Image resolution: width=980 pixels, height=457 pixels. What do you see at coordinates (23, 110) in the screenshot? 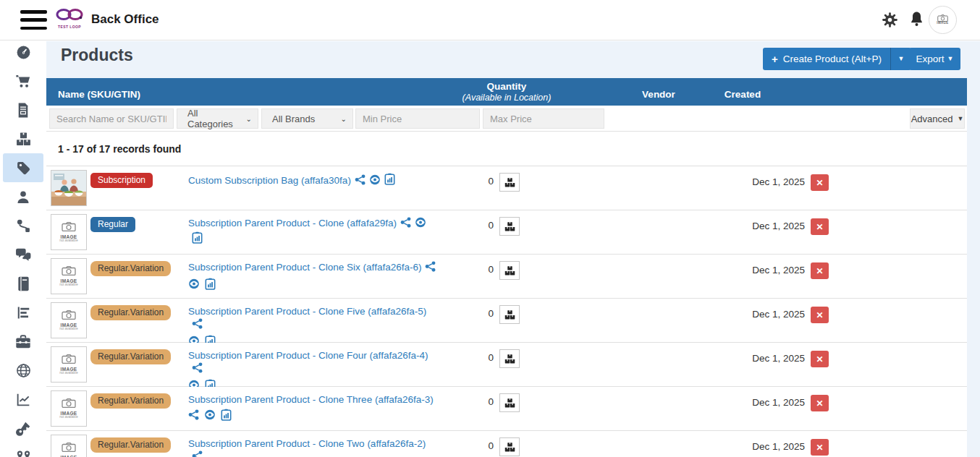
I see `sidebar-item-invoices` at bounding box center [23, 110].